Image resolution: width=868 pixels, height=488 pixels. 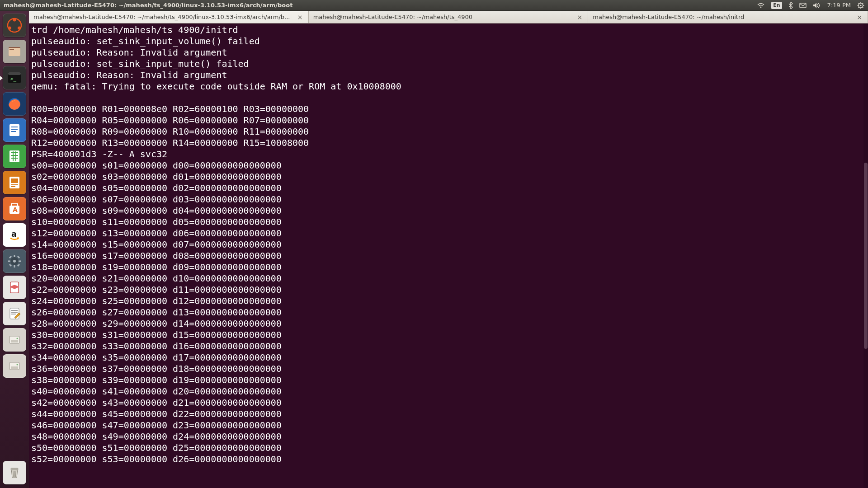 What do you see at coordinates (866, 256) in the screenshot?
I see `scrollbar` at bounding box center [866, 256].